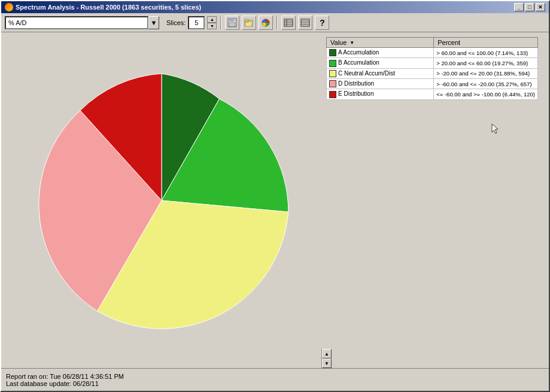 This screenshot has height=392, width=550. I want to click on scroll-up-button: ▲, so click(327, 354).